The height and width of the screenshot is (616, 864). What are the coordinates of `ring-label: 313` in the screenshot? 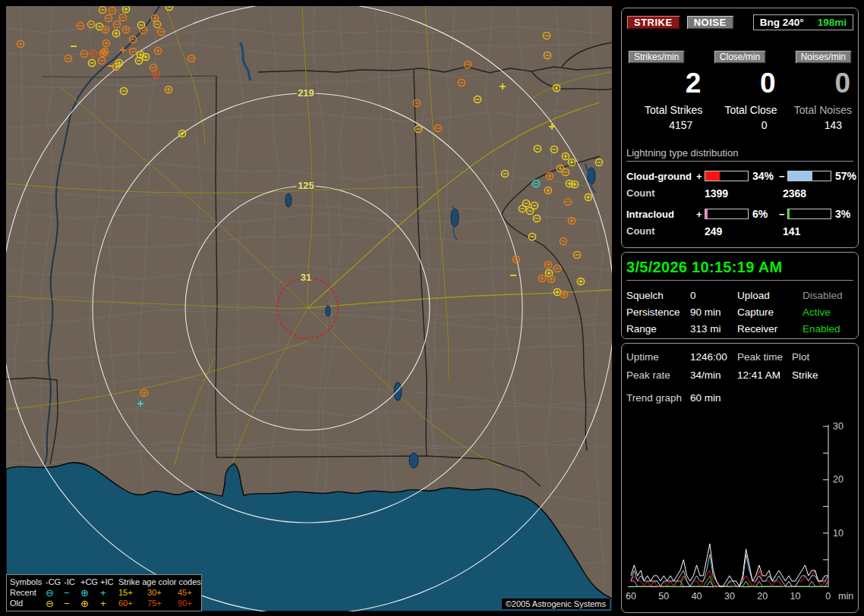 It's located at (306, 6).